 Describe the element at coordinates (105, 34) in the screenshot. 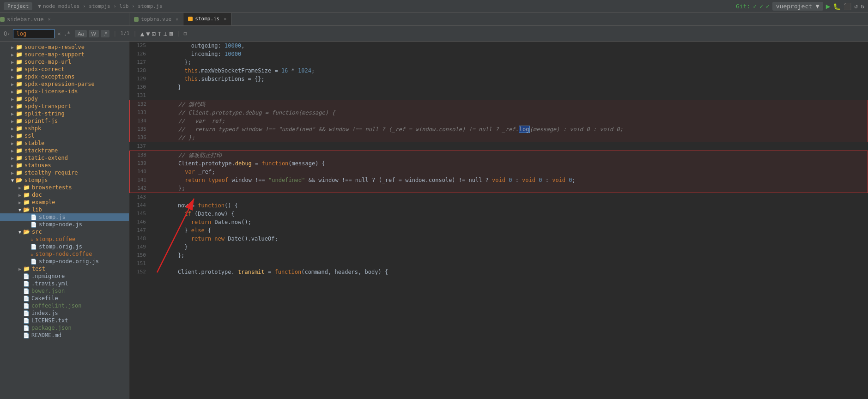

I see `regex-btn: .*` at that location.